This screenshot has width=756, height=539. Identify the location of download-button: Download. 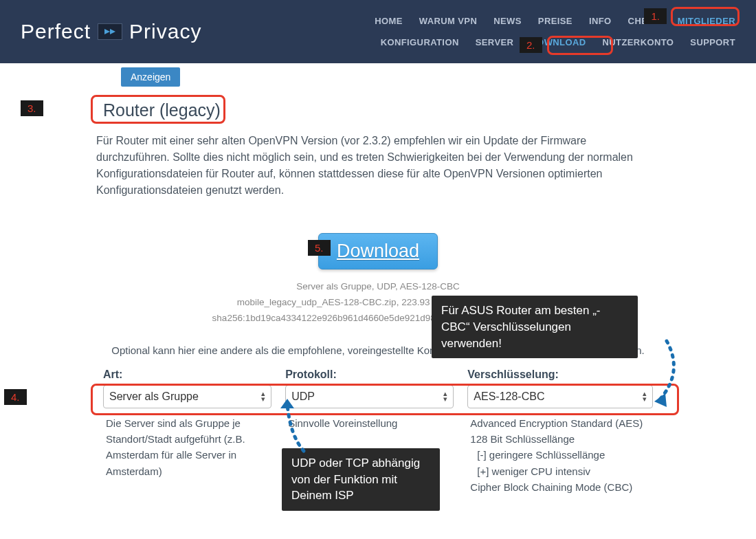
(378, 252).